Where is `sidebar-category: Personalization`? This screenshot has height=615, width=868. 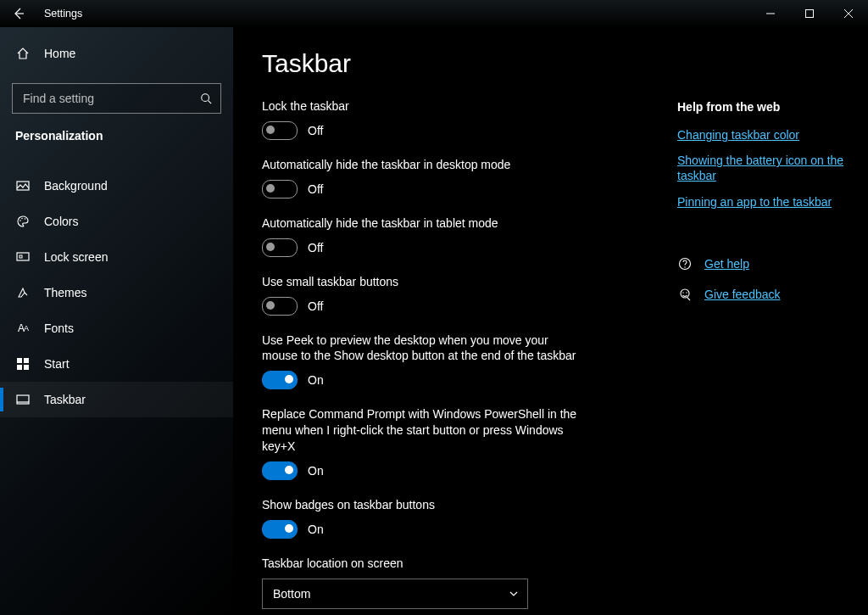
sidebar-category: Personalization is located at coordinates (117, 139).